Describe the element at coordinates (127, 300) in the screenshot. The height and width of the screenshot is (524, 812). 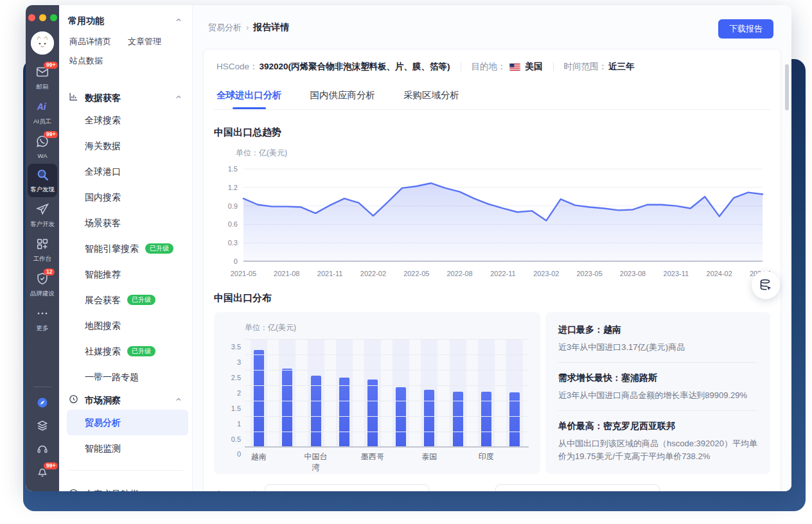
I see `sidebar-item: 展会获客已升级` at that location.